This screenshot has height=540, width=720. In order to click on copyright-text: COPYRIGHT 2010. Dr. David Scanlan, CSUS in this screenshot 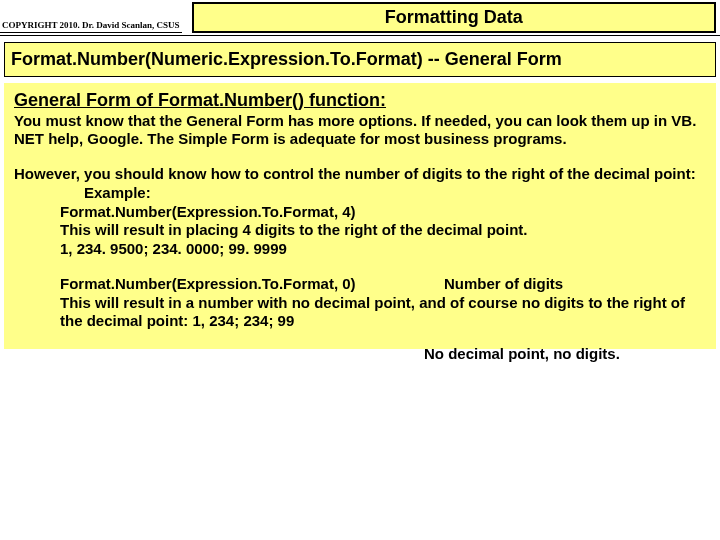, I will do `click(91, 18)`.